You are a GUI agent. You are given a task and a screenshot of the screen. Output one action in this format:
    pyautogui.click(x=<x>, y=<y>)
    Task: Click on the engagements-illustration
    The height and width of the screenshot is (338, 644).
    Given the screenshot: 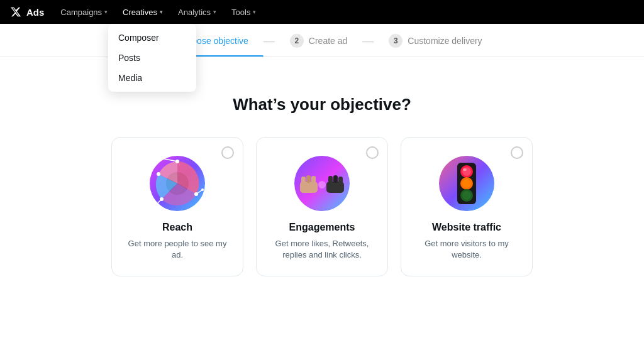 What is the action you would take?
    pyautogui.click(x=322, y=183)
    